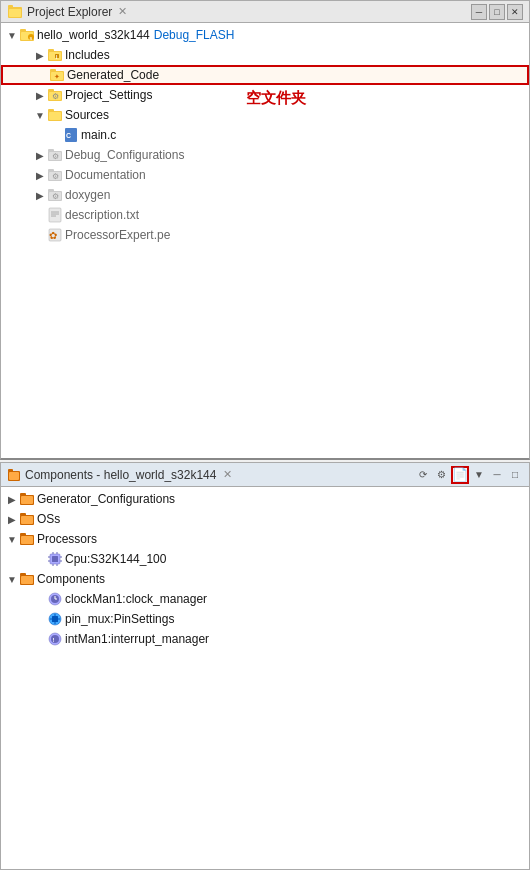  I want to click on toggle-includes: ▶, so click(40, 55).